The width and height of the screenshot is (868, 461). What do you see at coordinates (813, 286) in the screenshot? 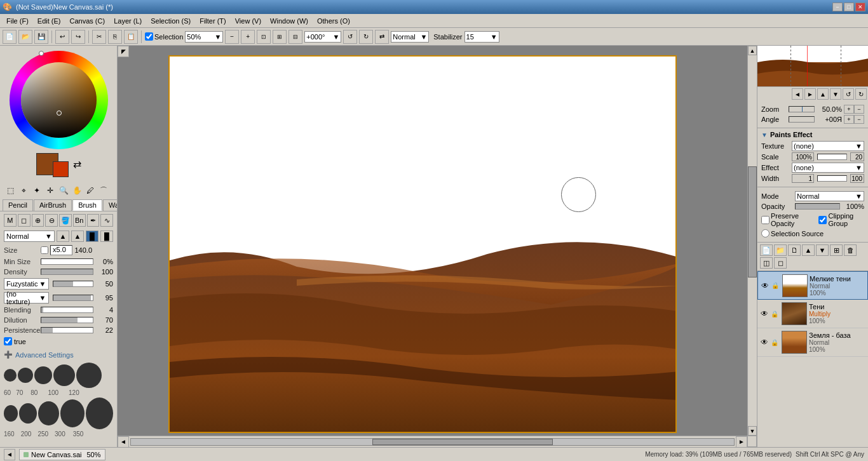
I see `layer-row-1: 👁 🔒 Мелкие тени Normal 100%` at bounding box center [813, 286].